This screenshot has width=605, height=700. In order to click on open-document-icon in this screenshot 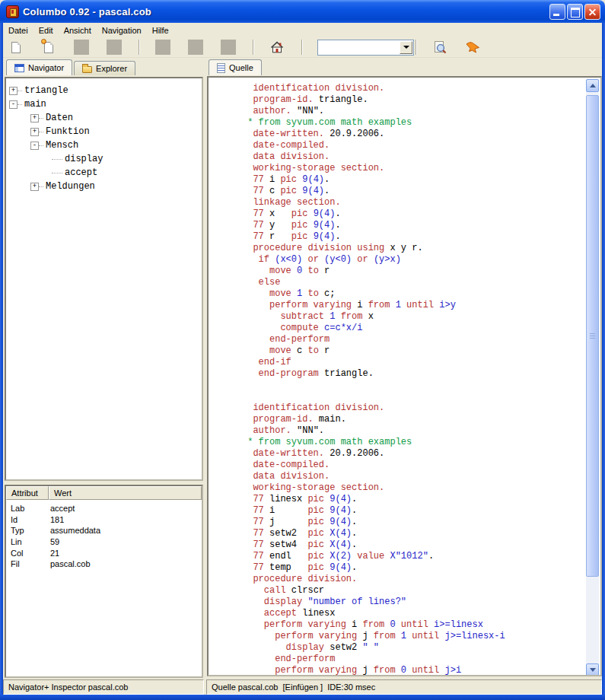, I will do `click(49, 47)`.